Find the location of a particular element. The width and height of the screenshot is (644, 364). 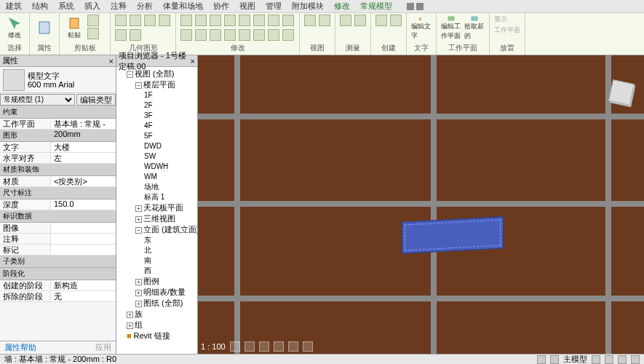

prop-value: <按类别> is located at coordinates (83, 181).